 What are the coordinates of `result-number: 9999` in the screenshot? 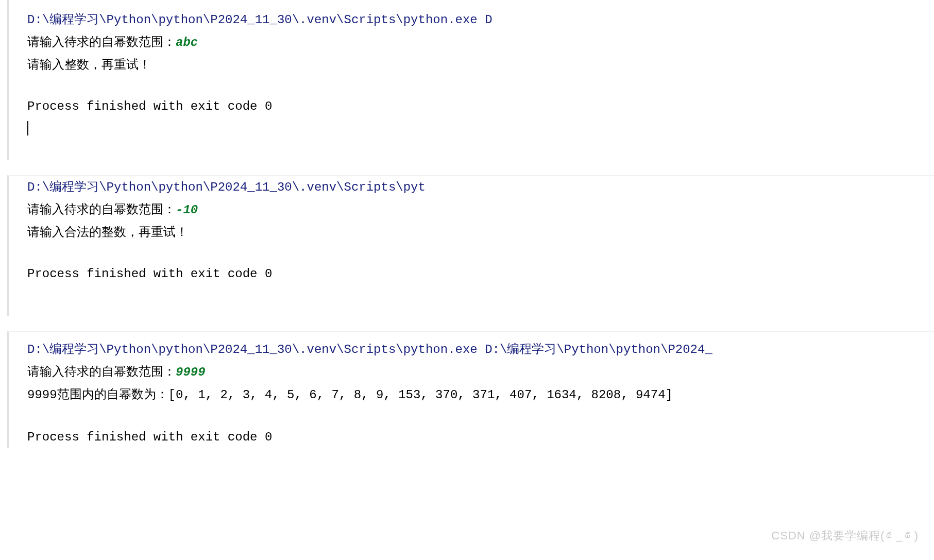 It's located at (42, 395).